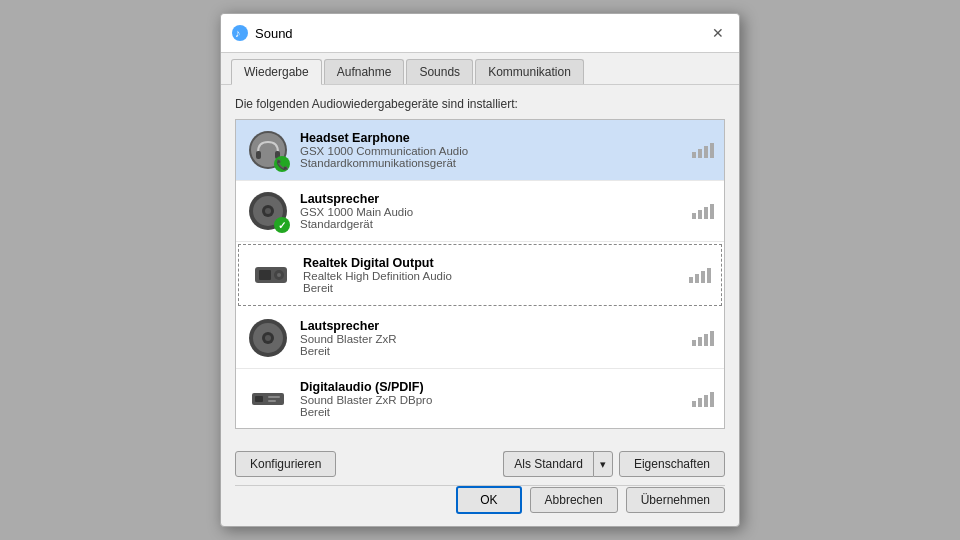 The width and height of the screenshot is (960, 540). Describe the element at coordinates (703, 338) in the screenshot. I see `speaker-zxr-signal` at that location.